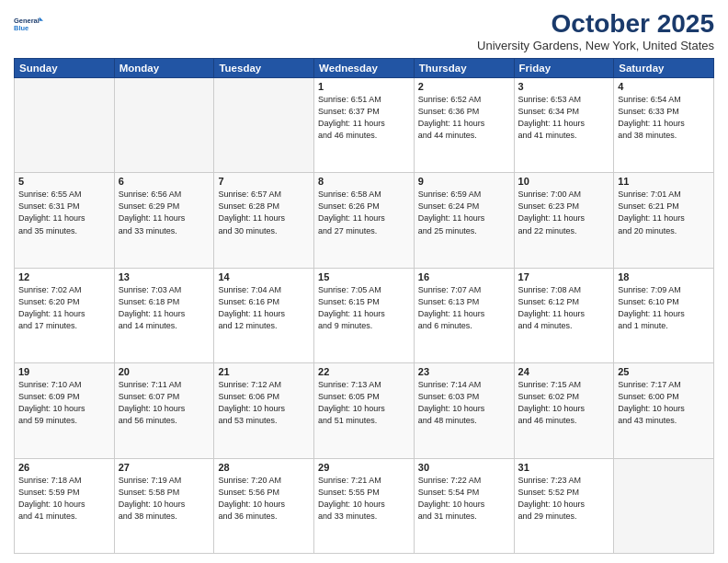  I want to click on calendar-cell: 6Sunrise: 6:56 AM Sunset: 6:29 PM Daylig…, so click(164, 221).